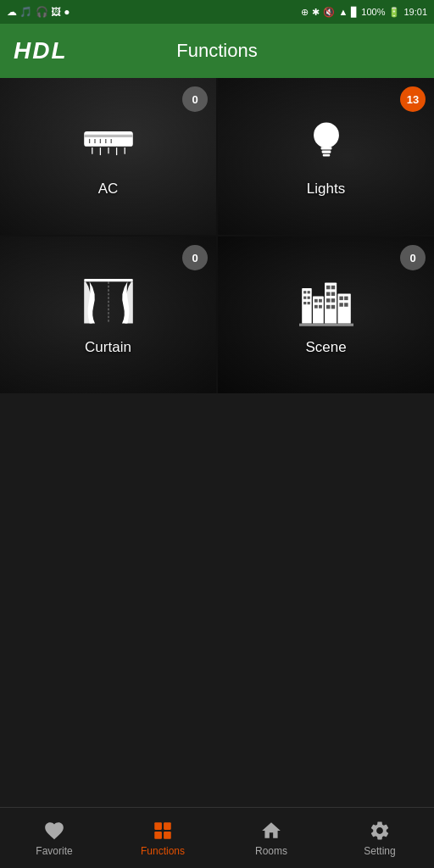 The width and height of the screenshot is (434, 868). I want to click on ac-tile: 0 AC, so click(108, 156).